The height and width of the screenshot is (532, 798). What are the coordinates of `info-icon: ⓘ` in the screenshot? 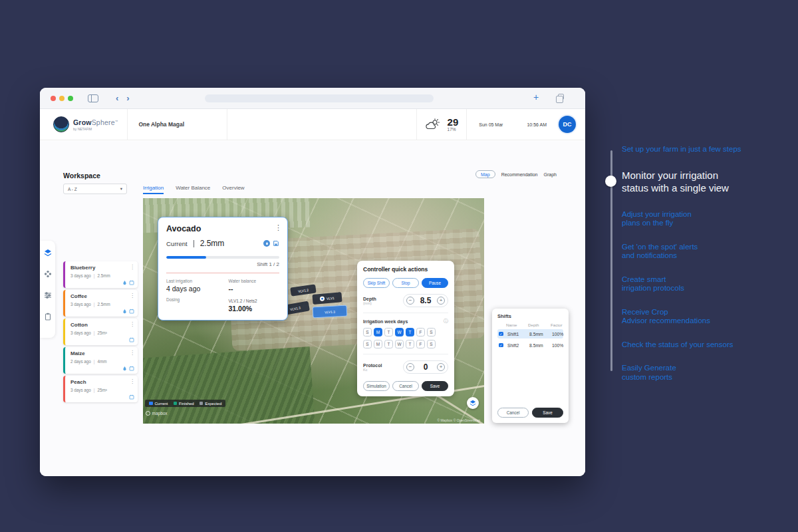 It's located at (446, 321).